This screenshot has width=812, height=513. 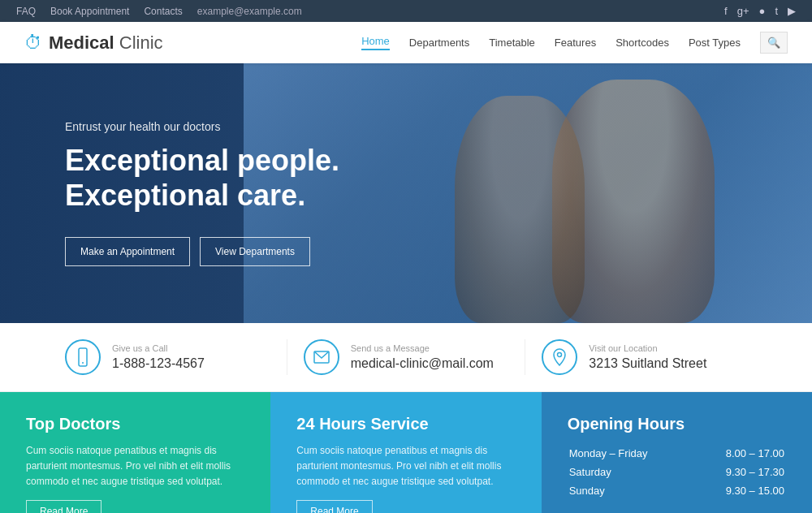 I want to click on contact-phone-value: 1-888-123-4567, so click(x=158, y=364).